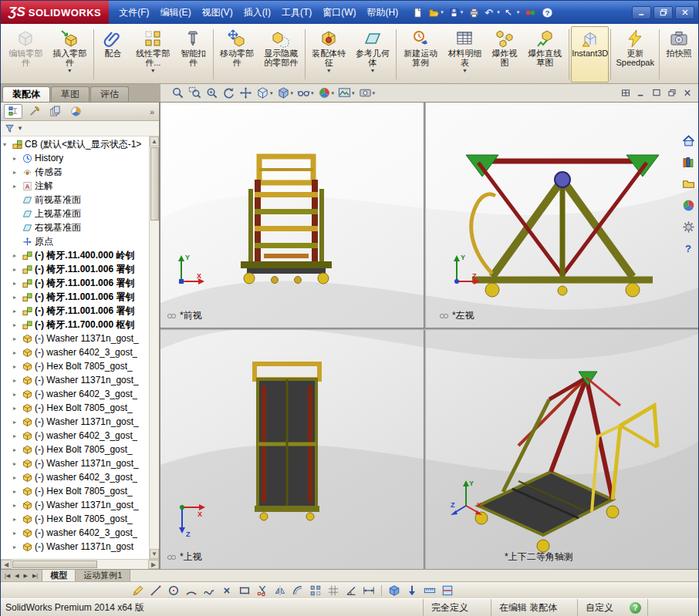  I want to click on tree-vertical-scrollbar: ▲ ▼, so click(154, 348).